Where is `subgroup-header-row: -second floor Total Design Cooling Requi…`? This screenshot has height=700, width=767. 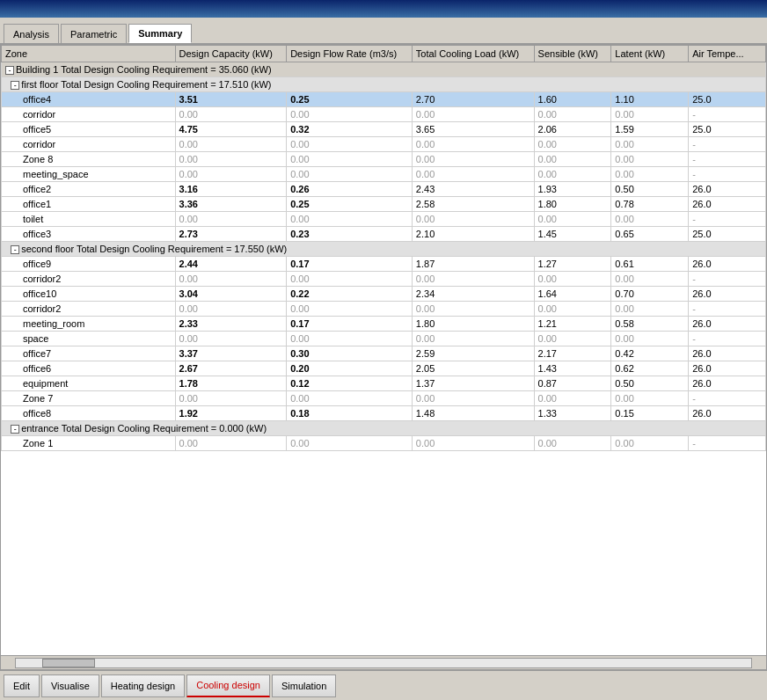
subgroup-header-row: -second floor Total Design Cooling Requi… is located at coordinates (384, 250).